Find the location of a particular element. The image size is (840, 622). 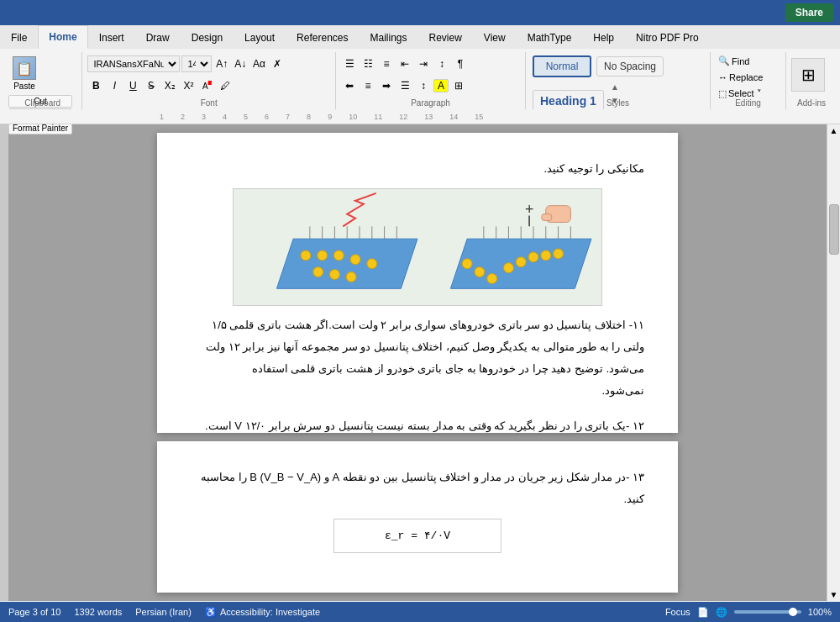

paste-icon: 📋 is located at coordinates (24, 68).